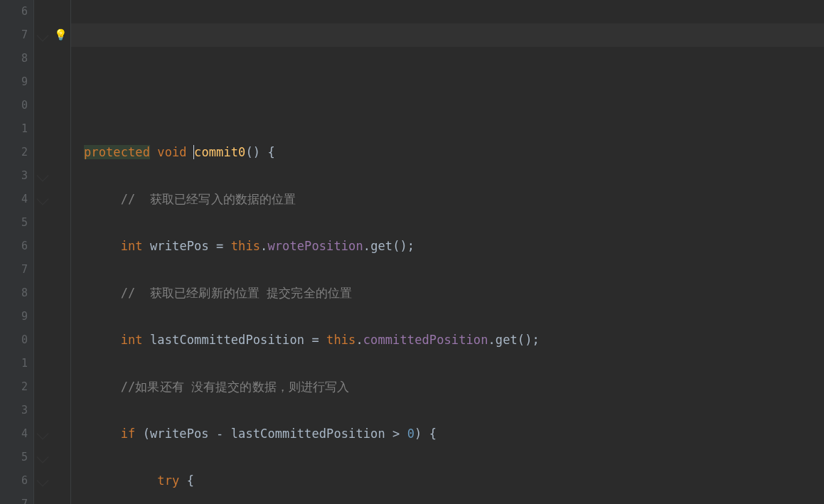 Image resolution: width=824 pixels, height=504 pixels. I want to click on intention-bulb-icon: 💡, so click(60, 35).